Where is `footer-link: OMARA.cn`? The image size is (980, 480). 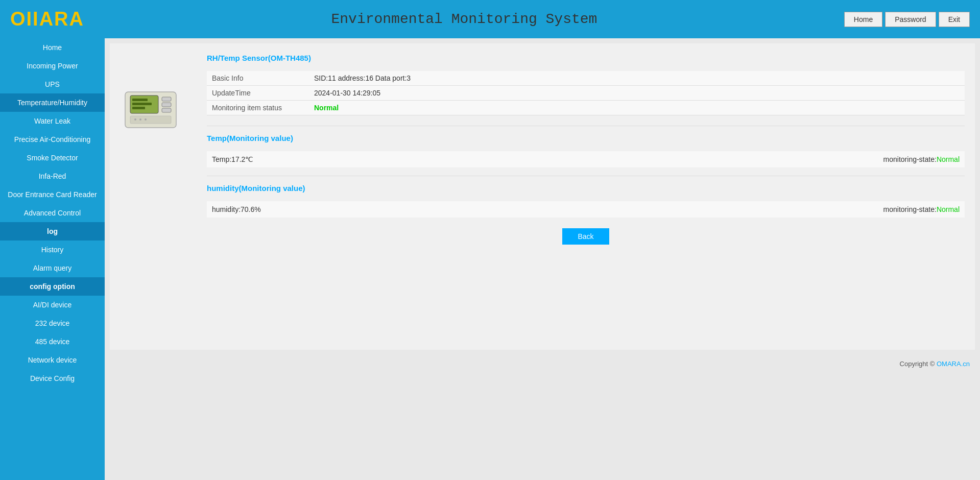
footer-link: OMARA.cn is located at coordinates (953, 364).